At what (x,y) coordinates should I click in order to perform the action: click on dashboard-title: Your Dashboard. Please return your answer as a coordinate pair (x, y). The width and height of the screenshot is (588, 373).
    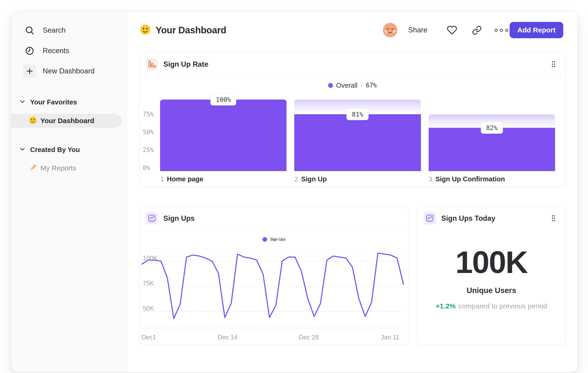
    Looking at the image, I should click on (191, 30).